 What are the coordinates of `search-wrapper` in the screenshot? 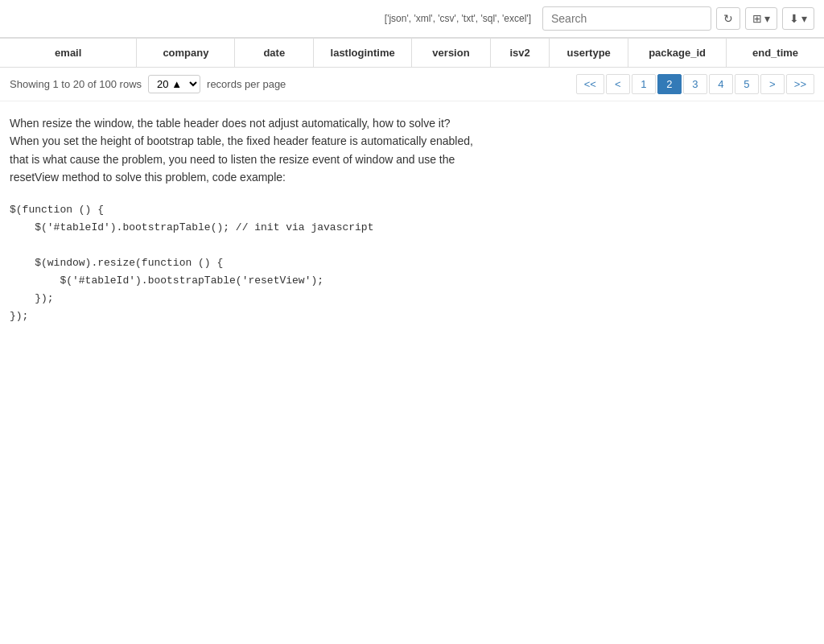 It's located at (627, 19).